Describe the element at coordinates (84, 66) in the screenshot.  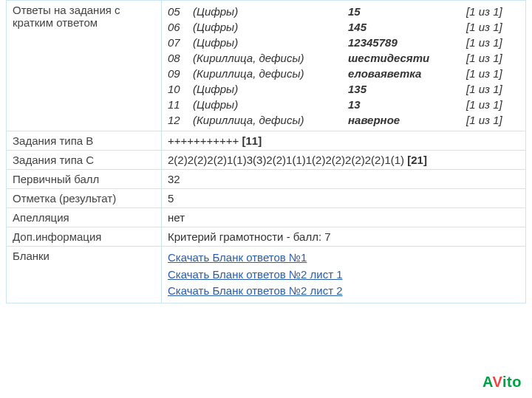
I see `label-short-answers: Ответы на задания с кратким ответом` at that location.